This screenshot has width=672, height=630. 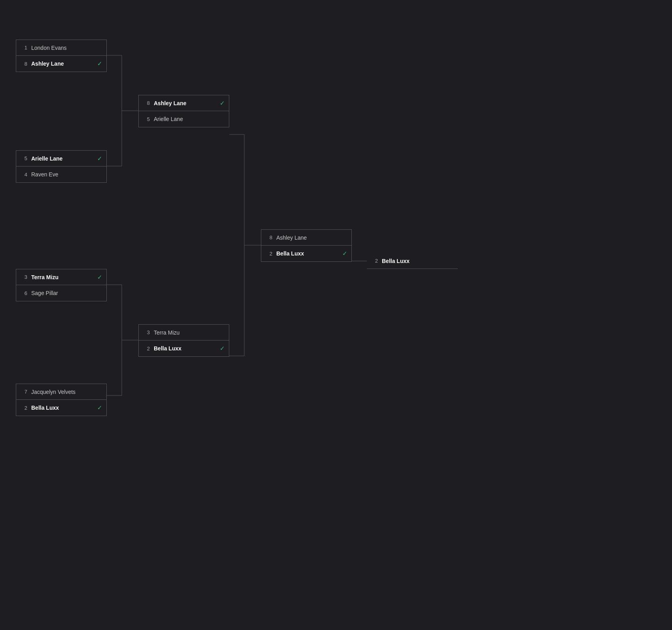 What do you see at coordinates (61, 400) in the screenshot?
I see `r1-match4: 7 Jacquelyn Velvets 2 Bella Luxx ✓` at bounding box center [61, 400].